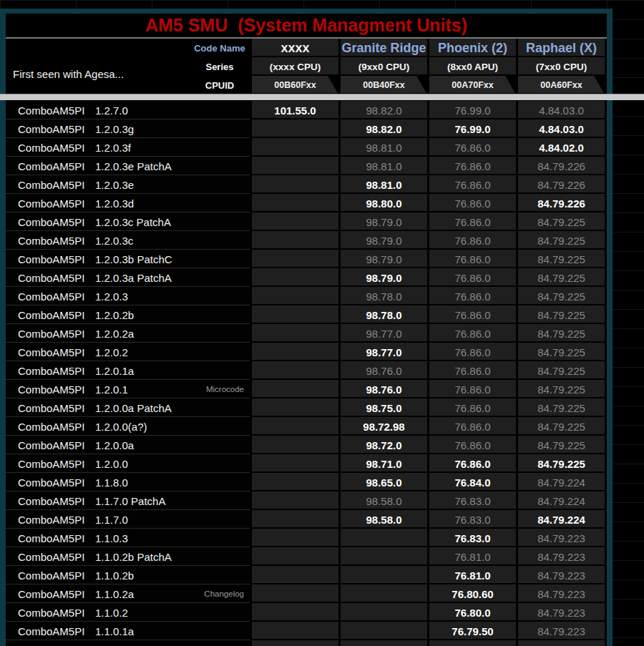 The width and height of the screenshot is (644, 646). I want to click on smu-version-cell: 76.83.0, so click(472, 501).